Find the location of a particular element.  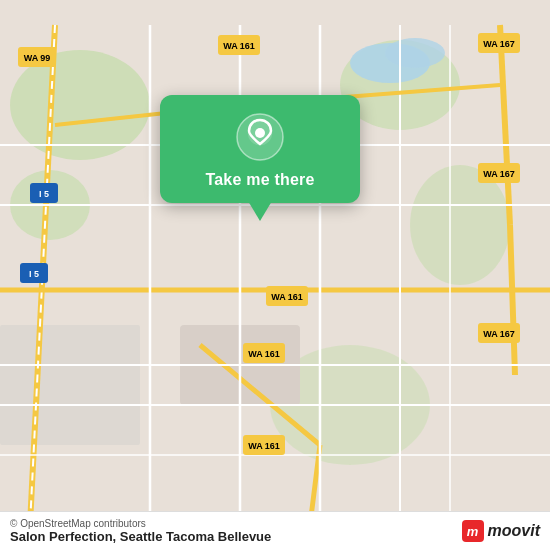

svg-text: WA 99 is located at coordinates (38, 58).